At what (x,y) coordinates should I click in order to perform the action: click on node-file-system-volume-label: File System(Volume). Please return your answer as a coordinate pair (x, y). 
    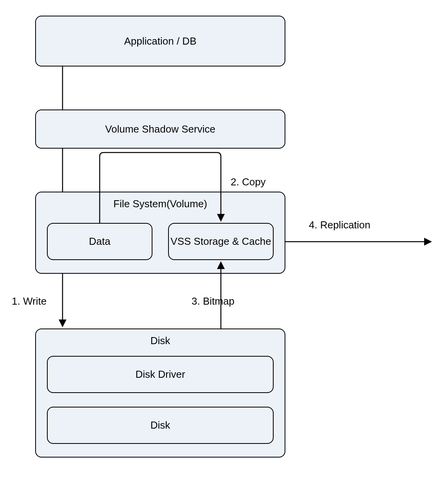
    Looking at the image, I should click on (160, 201).